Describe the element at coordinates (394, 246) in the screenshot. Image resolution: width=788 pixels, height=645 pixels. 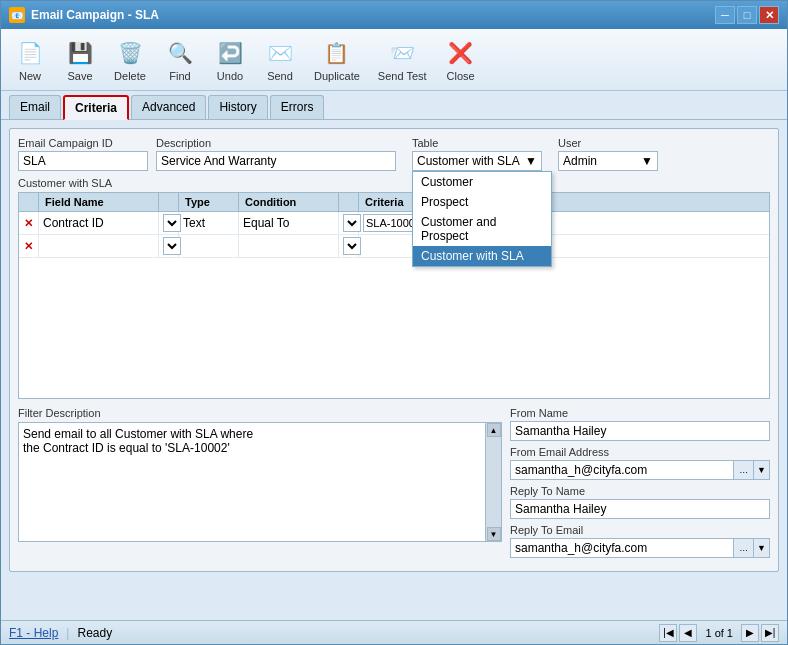
I see `table-row: ✕ ▼ ▼ ▼` at that location.